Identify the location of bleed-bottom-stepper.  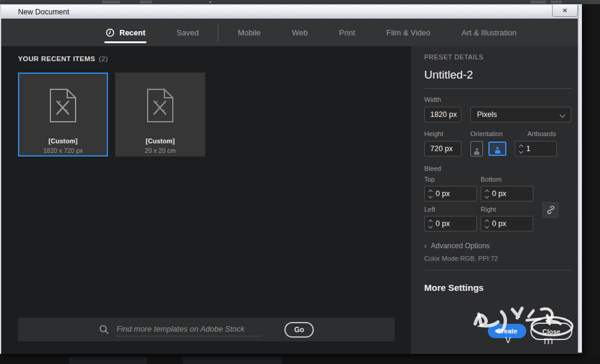
(487, 194).